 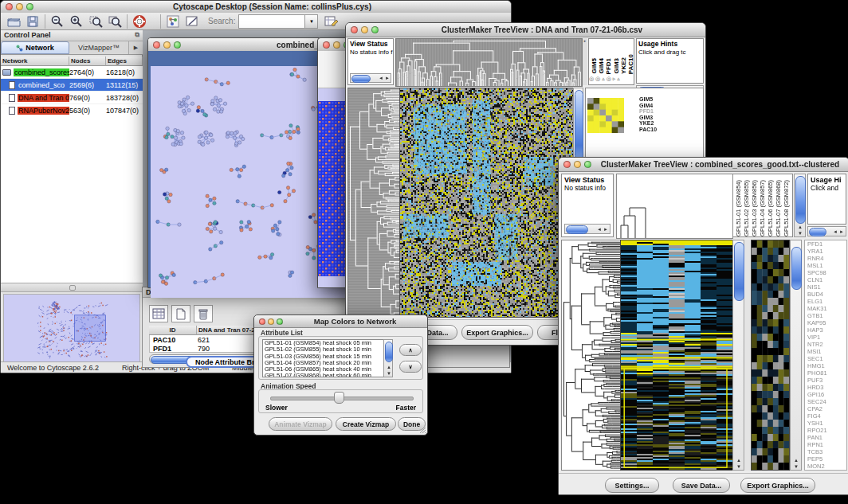 I want to click on col-header-network: Network, so click(x=35, y=61).